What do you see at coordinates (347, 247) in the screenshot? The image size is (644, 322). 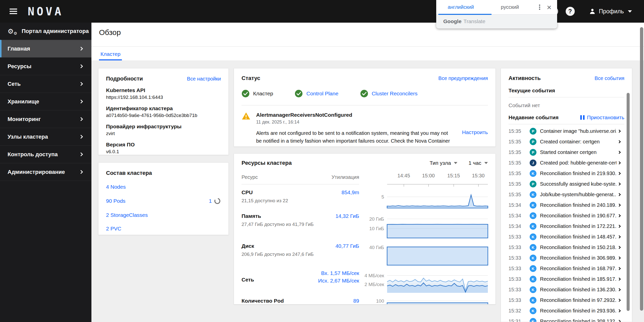 I see `utilization-value: 40,77 ГиБ` at bounding box center [347, 247].